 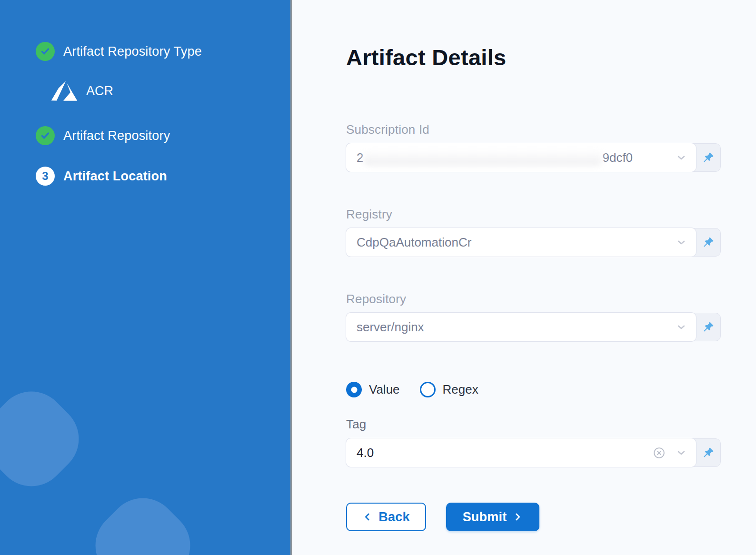 What do you see at coordinates (516, 327) in the screenshot?
I see `repository-value: server/nginx` at bounding box center [516, 327].